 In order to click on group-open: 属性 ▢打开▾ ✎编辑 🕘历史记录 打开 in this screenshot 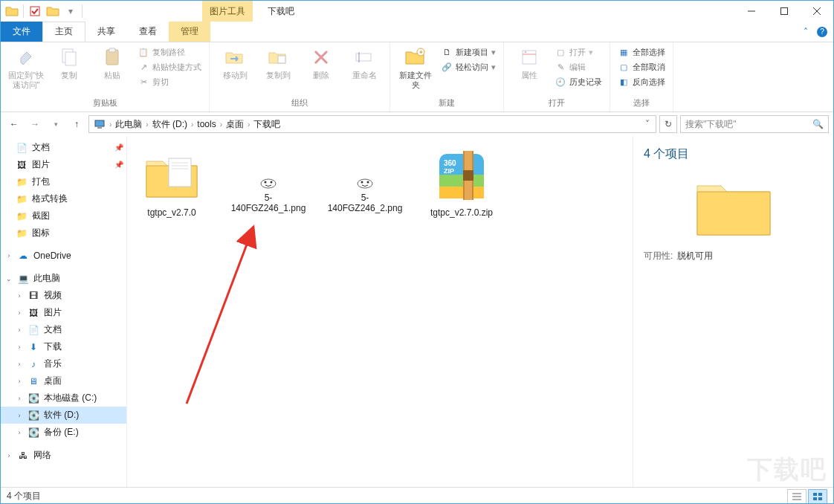, I will do `click(557, 77)`.